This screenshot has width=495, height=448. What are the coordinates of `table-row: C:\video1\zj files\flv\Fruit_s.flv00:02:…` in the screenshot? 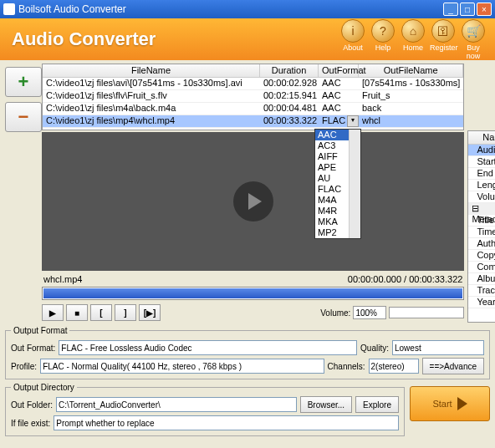 It's located at (253, 97).